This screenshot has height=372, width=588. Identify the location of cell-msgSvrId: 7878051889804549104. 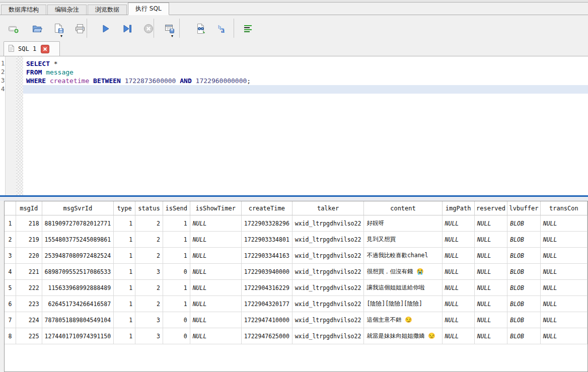
(78, 320).